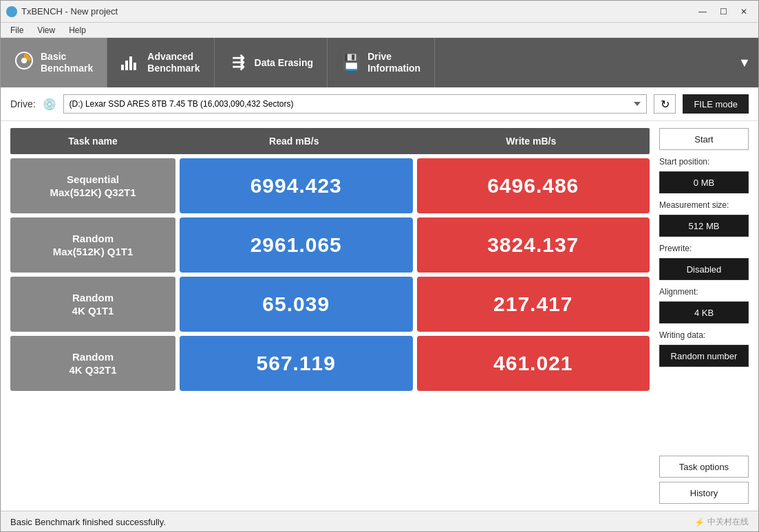 The height and width of the screenshot is (532, 759). What do you see at coordinates (67, 63) in the screenshot?
I see `basic-benchmark-label: BasicBenchmark` at bounding box center [67, 63].